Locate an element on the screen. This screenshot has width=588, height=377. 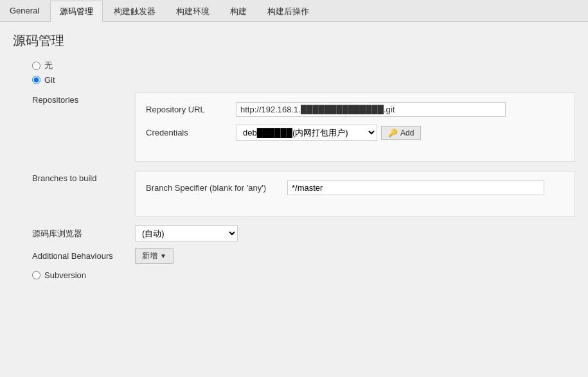
tab-build: 构建 is located at coordinates (238, 12).